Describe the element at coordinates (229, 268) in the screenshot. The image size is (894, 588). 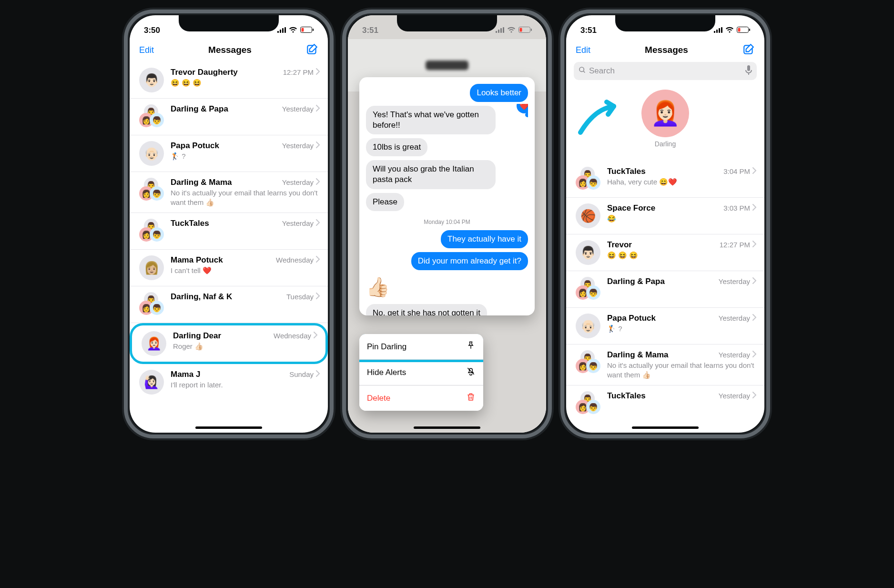
I see `conversation-row: 👩🏼Mama PotuckWednesday I can't tell ❤️` at that location.